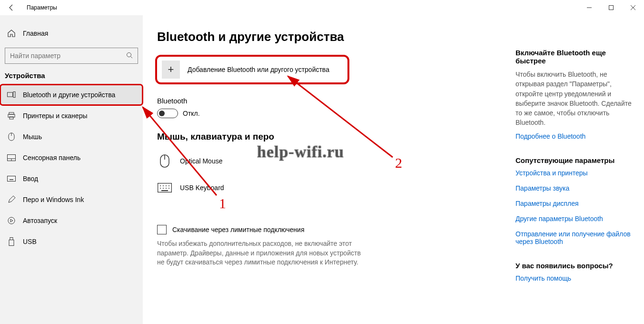  What do you see at coordinates (35, 33) in the screenshot?
I see `sidebar-home-label: Главная` at bounding box center [35, 33].